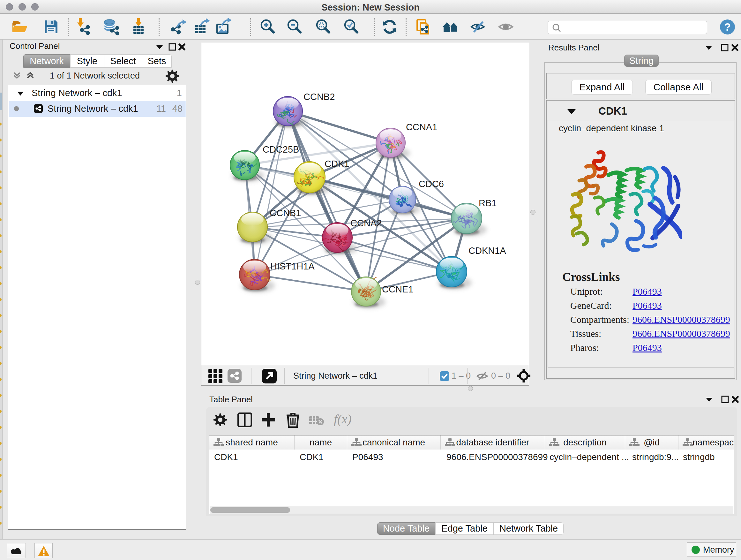 This screenshot has height=560, width=741. What do you see at coordinates (319, 97) in the screenshot?
I see `svg-text: CCNB2` at bounding box center [319, 97].